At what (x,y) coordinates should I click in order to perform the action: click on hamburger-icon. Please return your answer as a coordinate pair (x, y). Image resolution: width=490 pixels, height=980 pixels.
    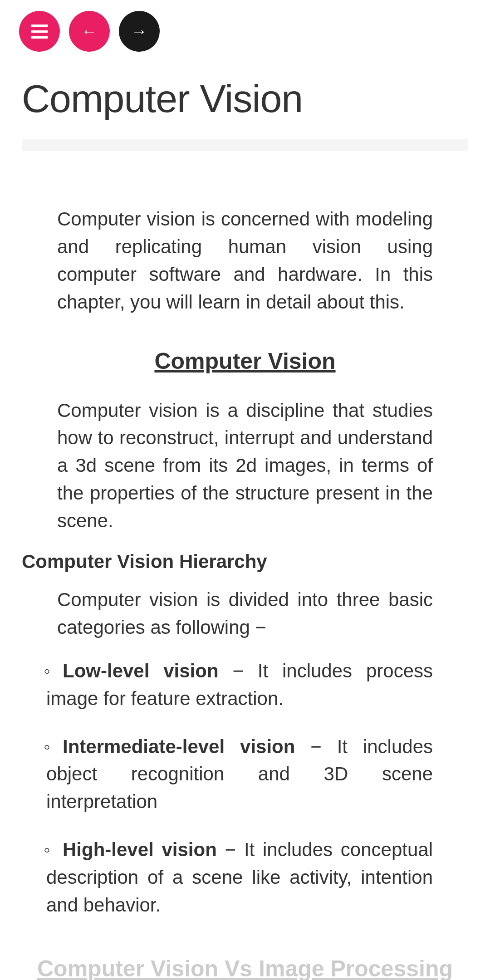
    Looking at the image, I should click on (39, 32).